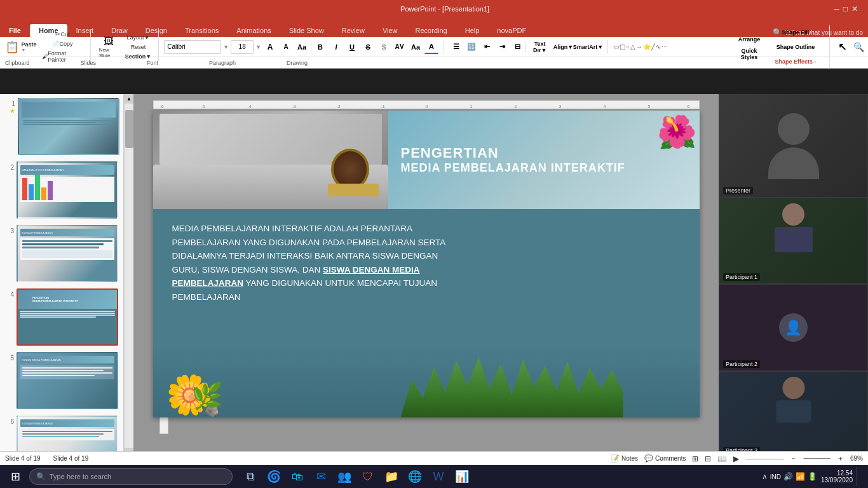  What do you see at coordinates (139, 37) in the screenshot?
I see `layout-button: Layout ▼` at bounding box center [139, 37].